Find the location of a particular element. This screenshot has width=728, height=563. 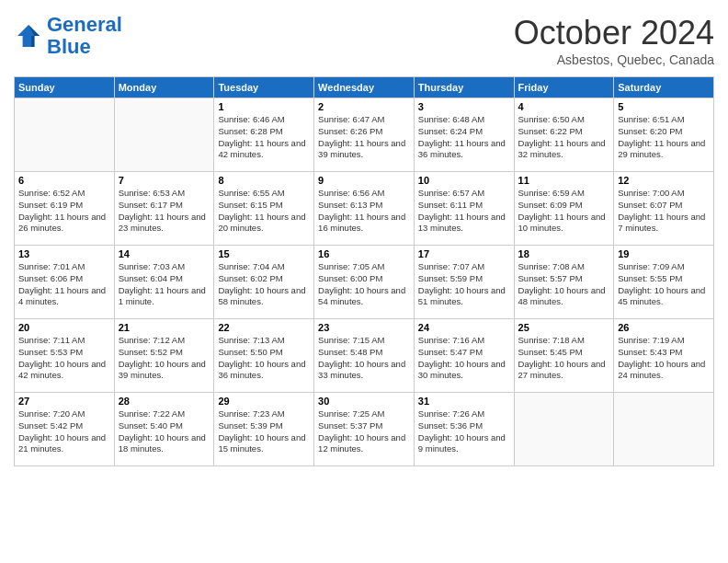

day-info: Sunrise: 6:47 AMSunset: 6:26 PMDaylight:… is located at coordinates (364, 138).